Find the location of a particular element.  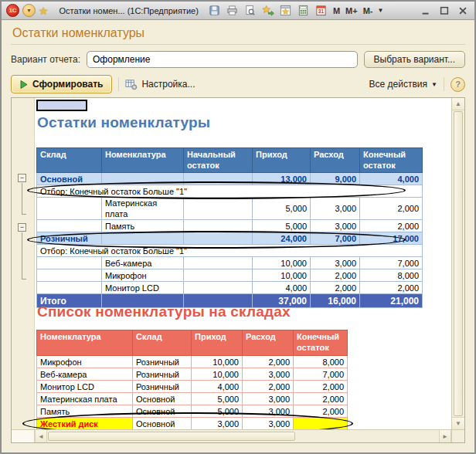

generate-button: Сформировать is located at coordinates (62, 84).